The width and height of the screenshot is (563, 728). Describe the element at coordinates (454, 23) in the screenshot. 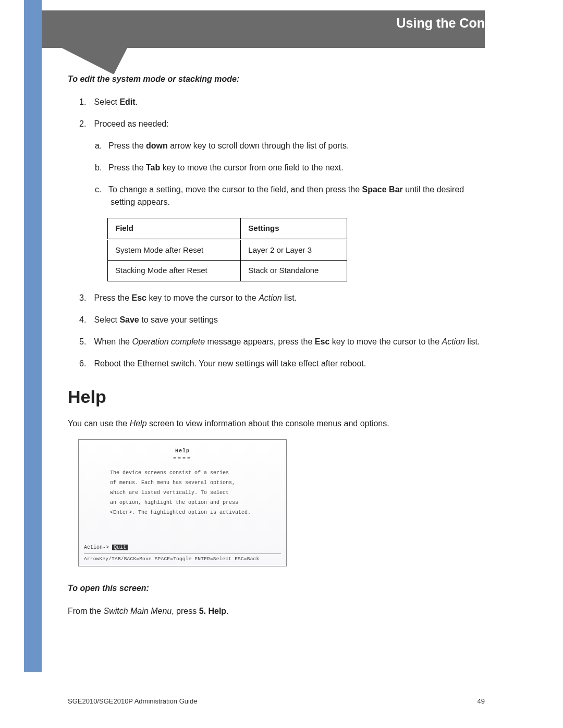

I see `chapter-title: Using the Console` at that location.